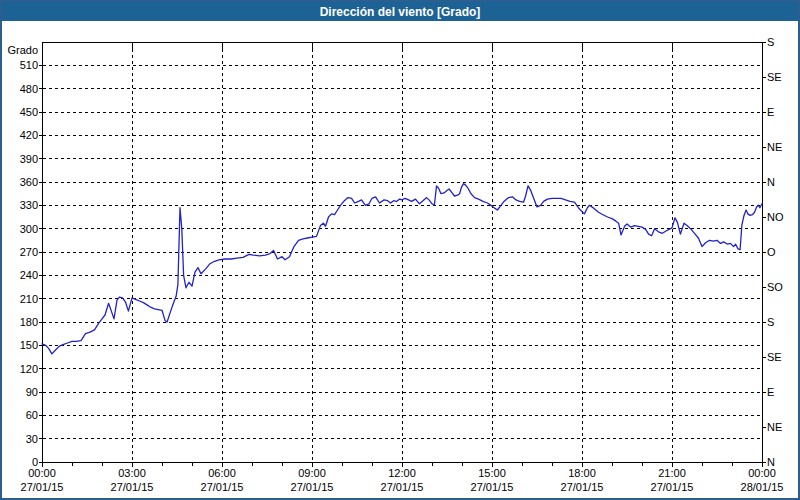 This screenshot has height=500, width=800. What do you see at coordinates (35, 462) in the screenshot?
I see `y-axis-tick-label: 0` at bounding box center [35, 462].